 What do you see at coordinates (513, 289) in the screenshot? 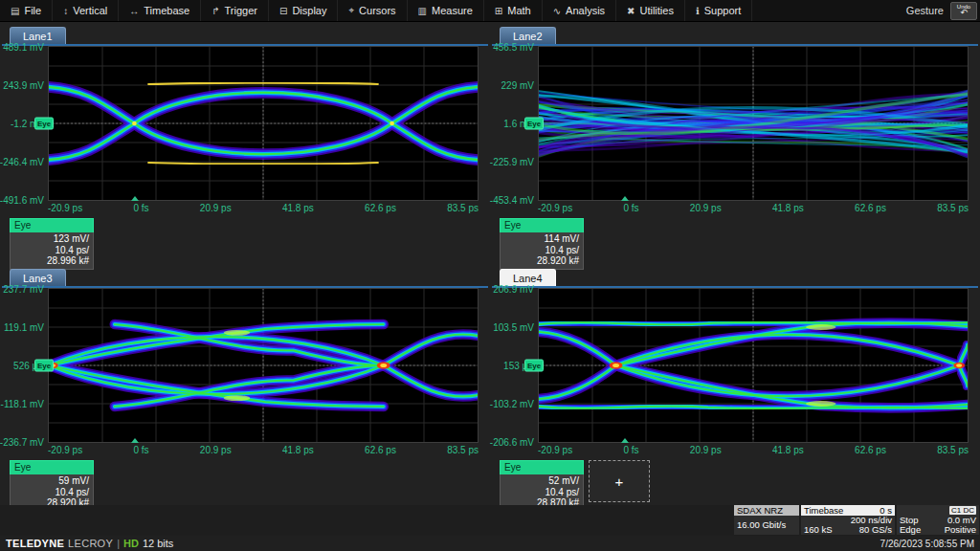
I see `y-axis-tick: 206.9 mV` at bounding box center [513, 289].